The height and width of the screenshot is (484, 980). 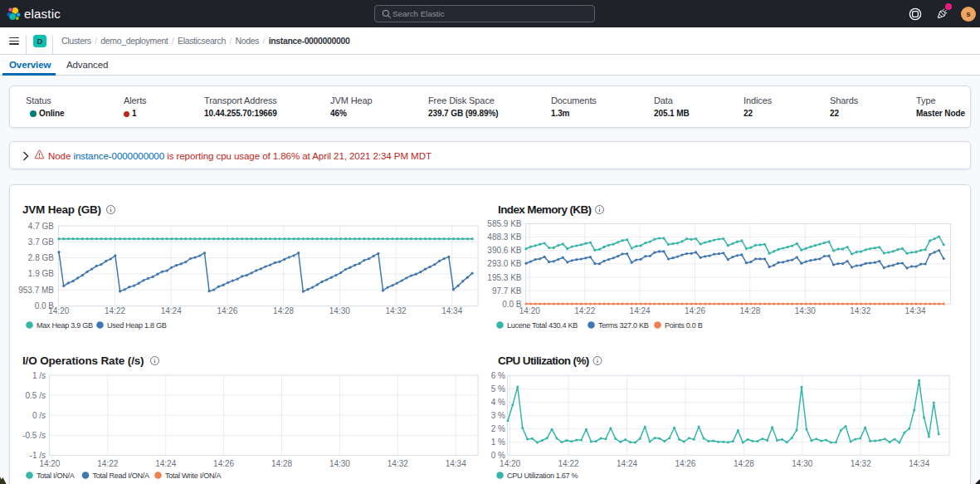 What do you see at coordinates (36, 395) in the screenshot?
I see `svg-text: 0.5 /s` at bounding box center [36, 395].